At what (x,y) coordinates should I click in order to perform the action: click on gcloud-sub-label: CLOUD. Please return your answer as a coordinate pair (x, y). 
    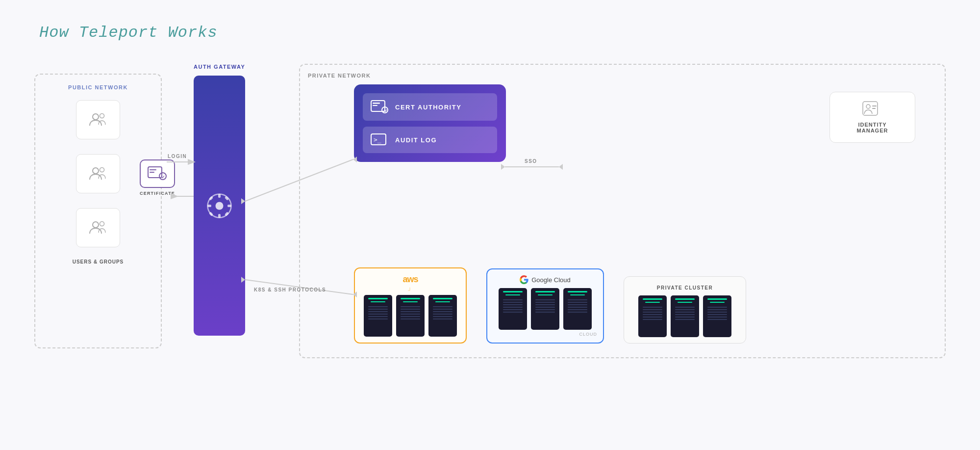
    Looking at the image, I should click on (545, 334).